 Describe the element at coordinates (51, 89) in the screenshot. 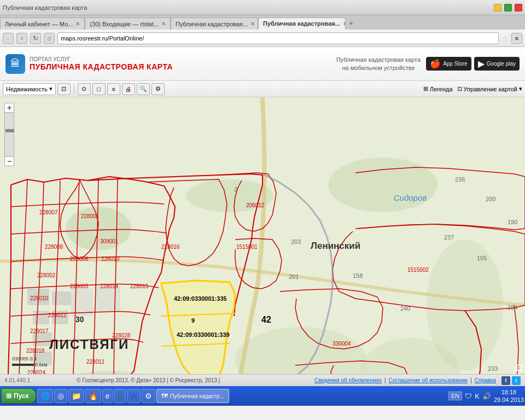

I see `dropdown-arrow-icon: ▾` at that location.